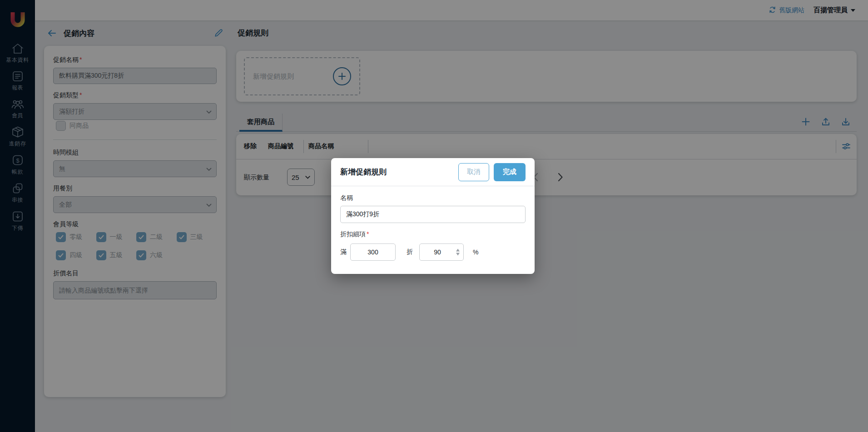  I want to click on rule-name-input, so click(433, 214).